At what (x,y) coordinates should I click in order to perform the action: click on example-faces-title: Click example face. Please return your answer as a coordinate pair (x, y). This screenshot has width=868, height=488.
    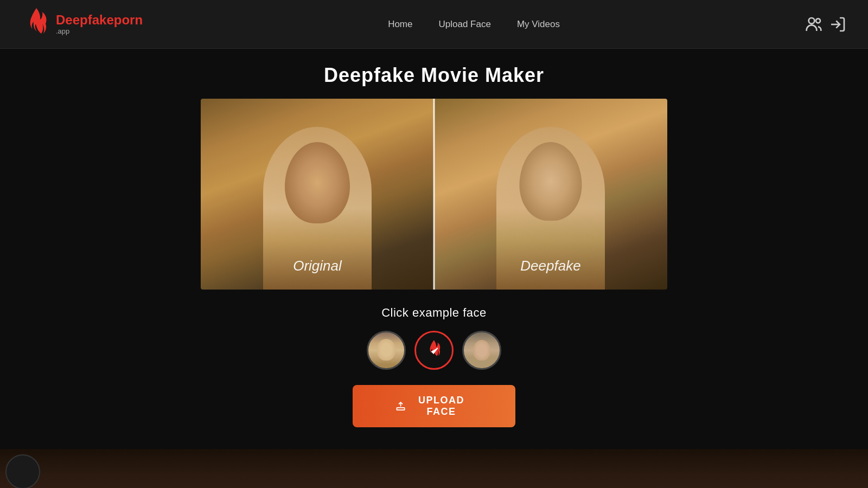
    Looking at the image, I should click on (434, 313).